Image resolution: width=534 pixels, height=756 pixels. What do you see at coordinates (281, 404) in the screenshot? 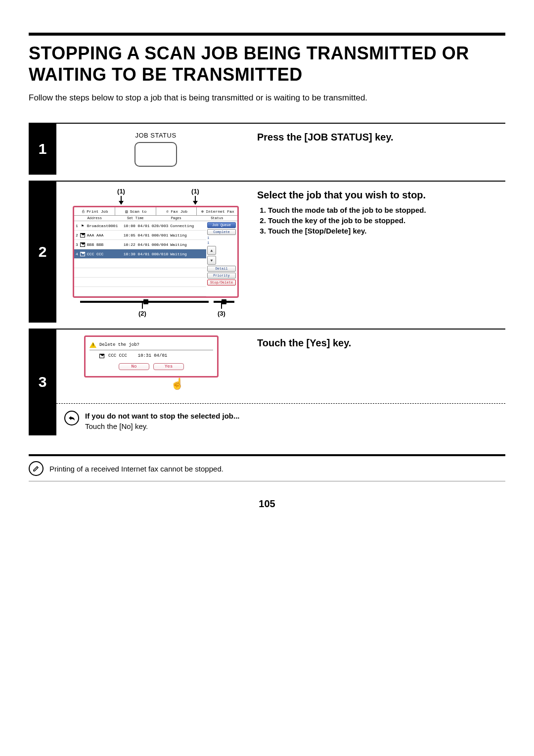
I see `dashed-divider` at bounding box center [281, 404].